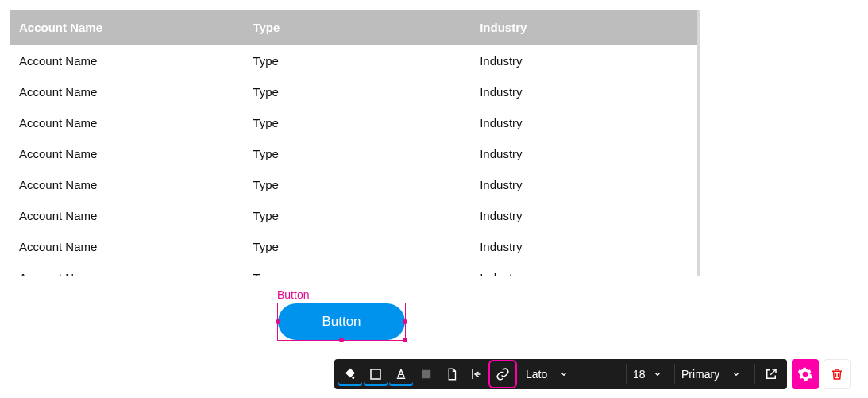  I want to click on open-external-icon, so click(771, 374).